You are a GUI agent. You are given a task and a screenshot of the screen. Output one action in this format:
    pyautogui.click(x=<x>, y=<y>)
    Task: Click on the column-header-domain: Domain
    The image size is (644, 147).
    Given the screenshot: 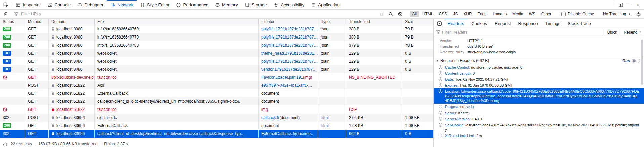 What is the action you would take?
    pyautogui.click(x=72, y=22)
    